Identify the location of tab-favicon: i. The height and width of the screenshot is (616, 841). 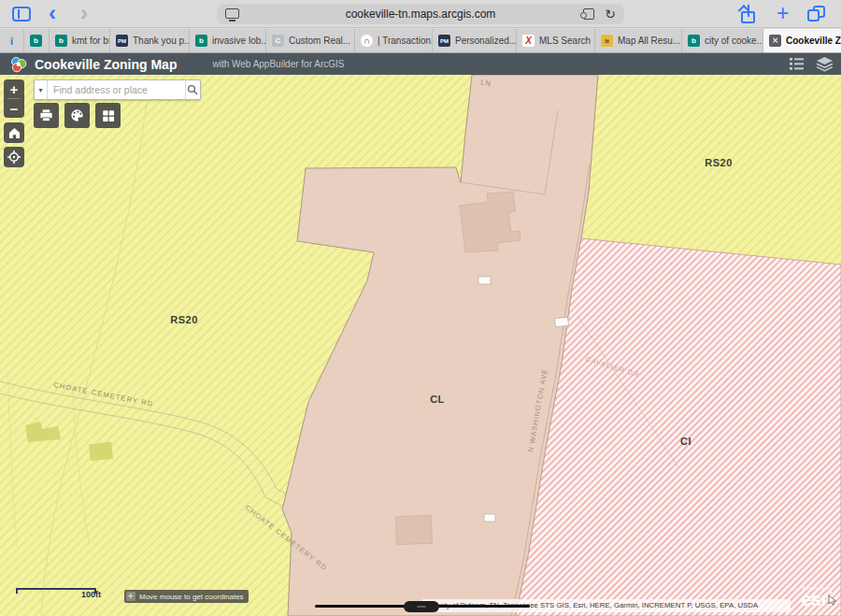
(11, 41).